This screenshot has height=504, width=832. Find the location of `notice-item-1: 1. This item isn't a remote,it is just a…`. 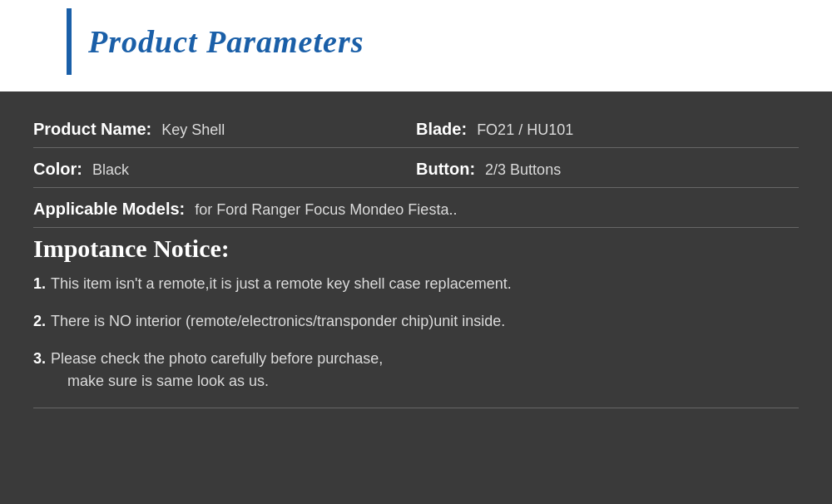

notice-item-1: 1. This item isn't a remote,it is just a… is located at coordinates (416, 284).